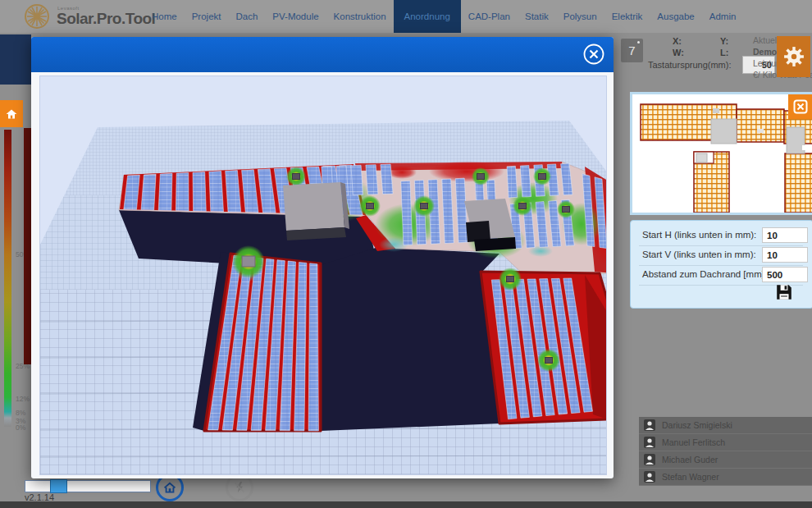 Image resolution: width=812 pixels, height=508 pixels. Describe the element at coordinates (638, 43) in the screenshot. I see `badge-dot` at that location.